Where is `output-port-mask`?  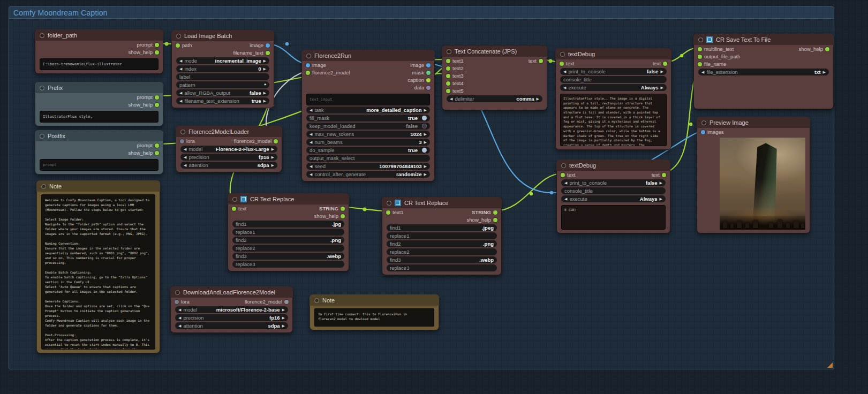
output-port-mask is located at coordinates (428, 73).